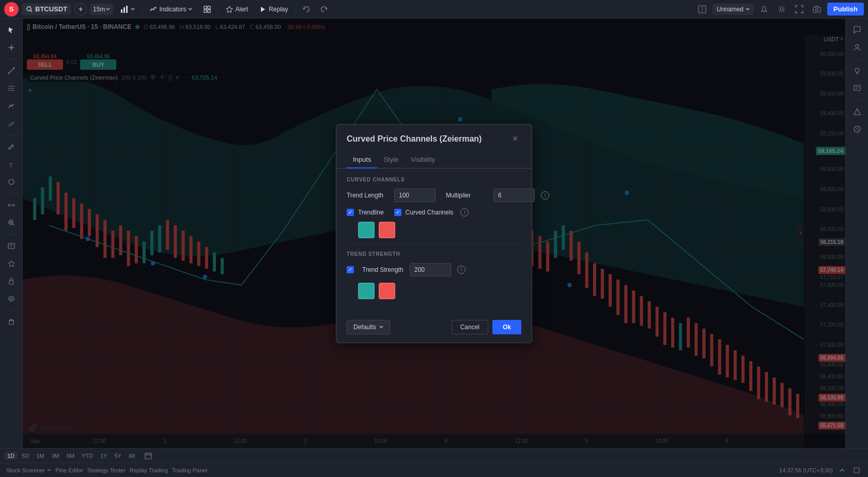 This screenshot has width=868, height=477. I want to click on alerts-icon, so click(11, 264).